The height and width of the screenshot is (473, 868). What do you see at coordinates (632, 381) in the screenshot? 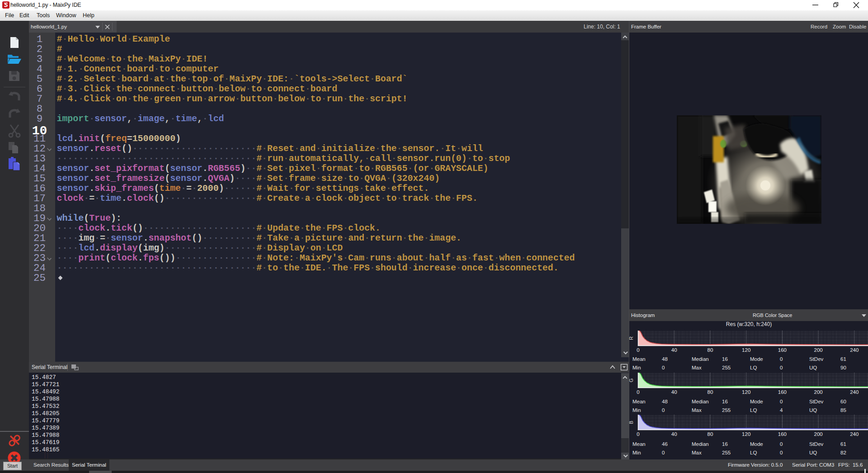
I see `svg-text: G` at bounding box center [632, 381].